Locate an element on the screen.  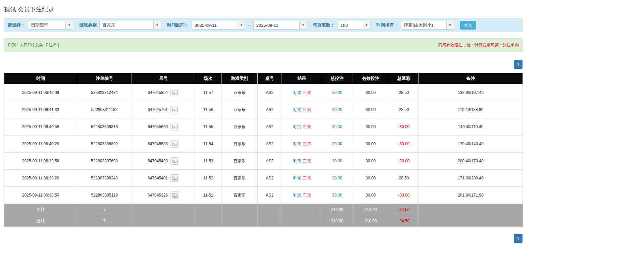
column-header-bet-id: 注单编号 is located at coordinates (105, 78).